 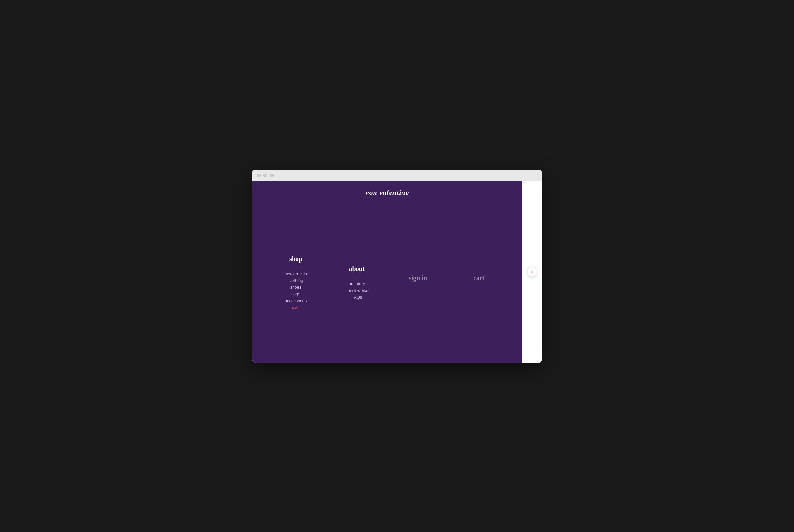 What do you see at coordinates (296, 294) in the screenshot?
I see `shop-link-bags: bags` at bounding box center [296, 294].